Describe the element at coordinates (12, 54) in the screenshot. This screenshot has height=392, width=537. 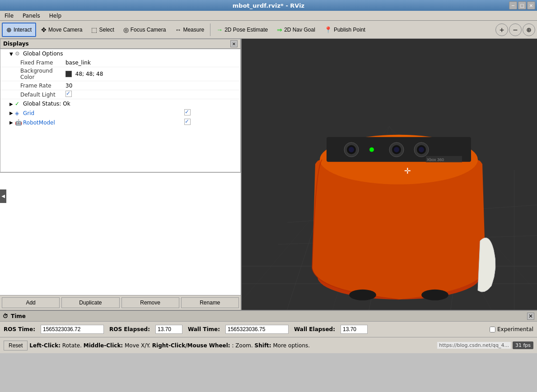
I see `global-options-arrow: ▼` at that location.